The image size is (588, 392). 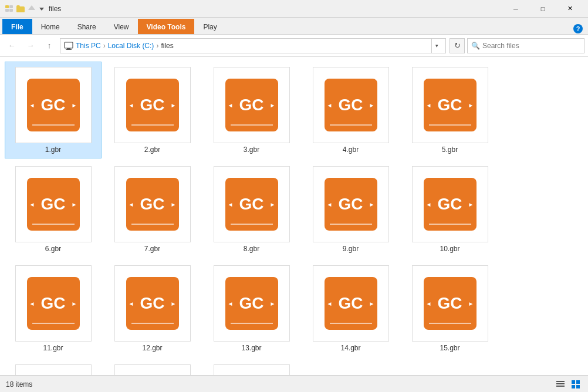 I want to click on file-item: GC ◄ ► 5.gbr, so click(x=450, y=110).